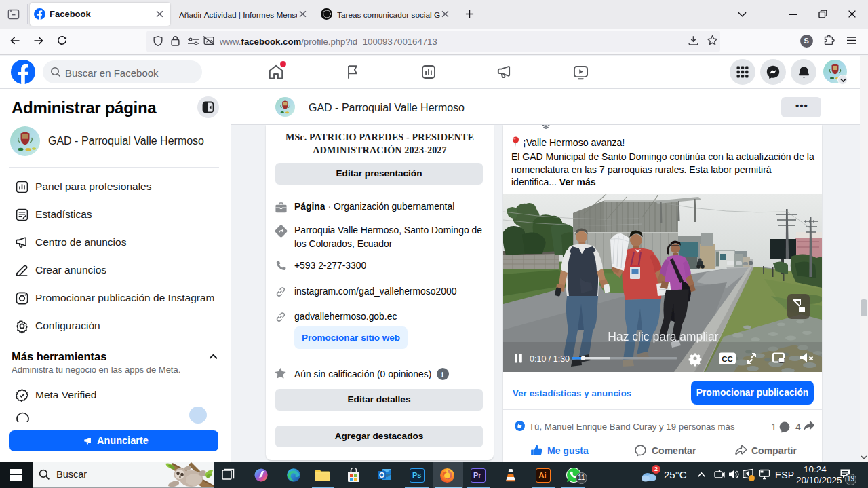 The image size is (868, 488). Describe the element at coordinates (549, 359) in the screenshot. I see `svg-text: 0:10 / 1:30` at that location.